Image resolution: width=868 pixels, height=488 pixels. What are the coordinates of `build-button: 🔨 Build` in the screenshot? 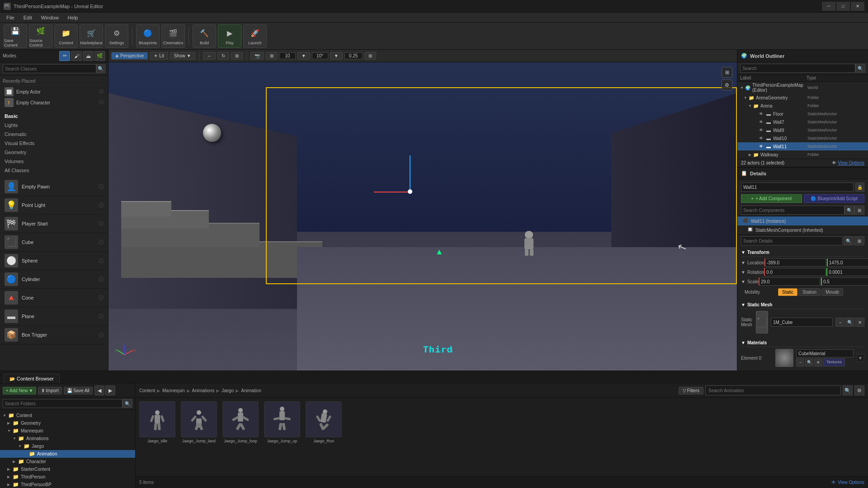 It's located at (204, 36).